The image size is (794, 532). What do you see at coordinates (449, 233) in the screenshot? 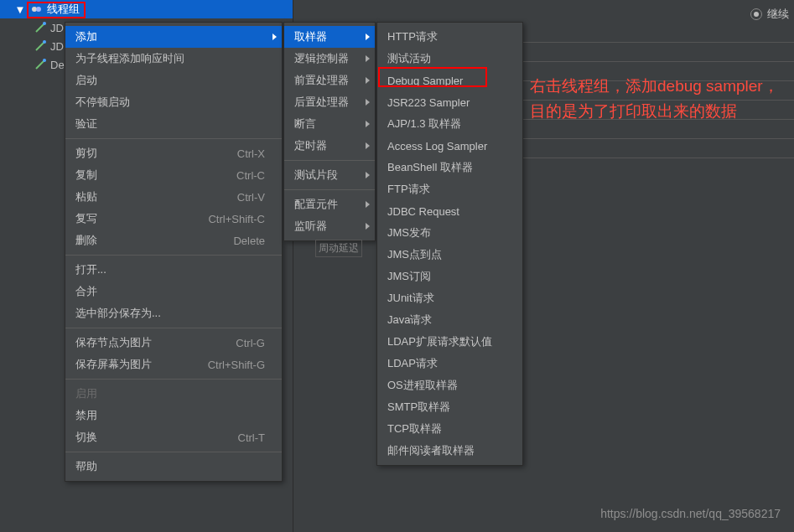
I see `sampler-item: JMS发布` at bounding box center [449, 233].